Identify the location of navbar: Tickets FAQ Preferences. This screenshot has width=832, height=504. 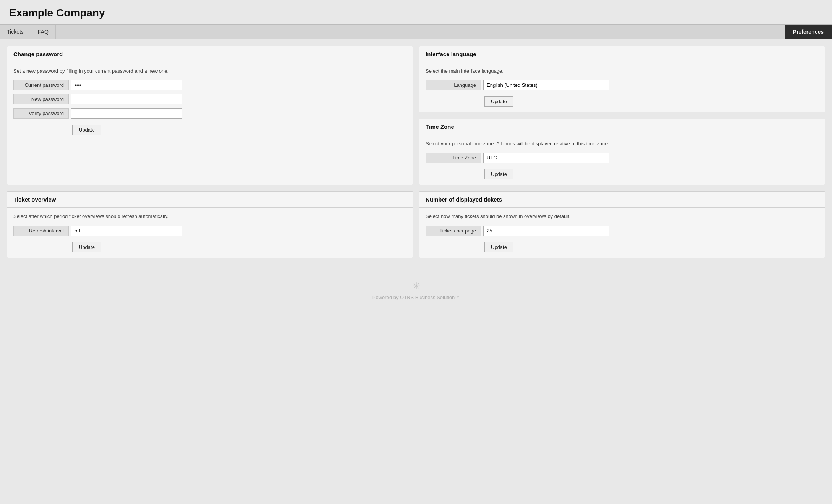
(416, 32).